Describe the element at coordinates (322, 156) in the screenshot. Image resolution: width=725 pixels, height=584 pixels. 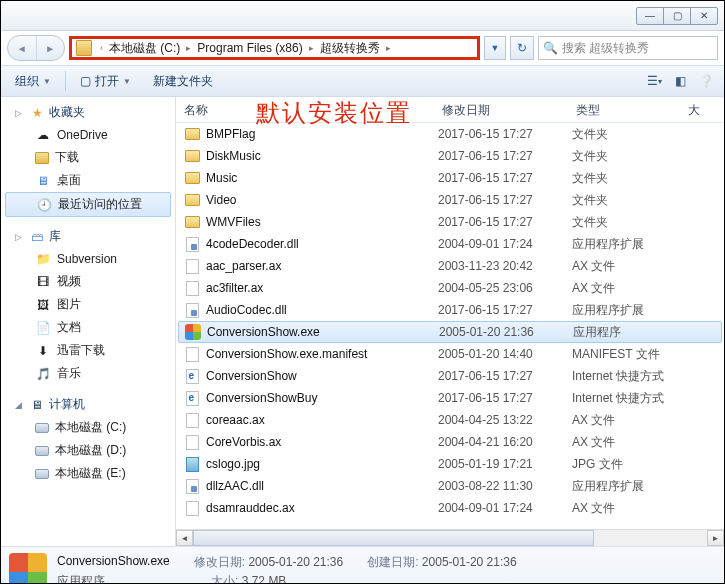
I see `file-name: DiskMusic` at that location.